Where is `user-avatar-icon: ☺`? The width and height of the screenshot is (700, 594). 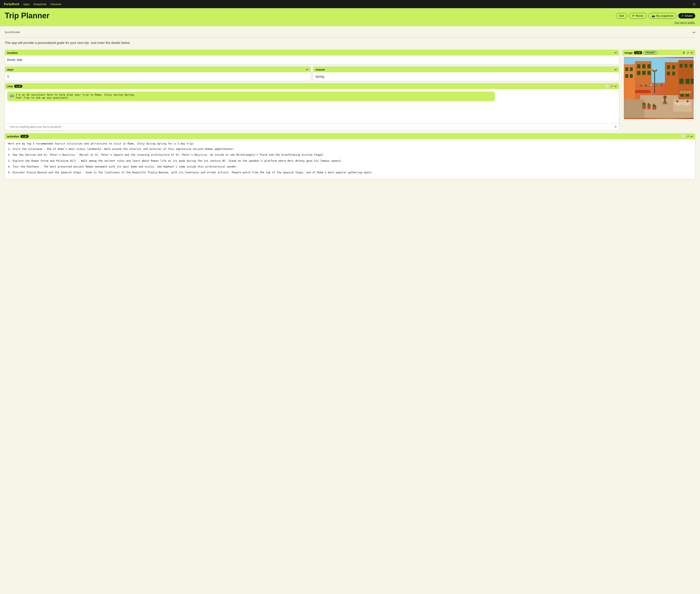
user-avatar-icon: ☺ is located at coordinates (694, 4).